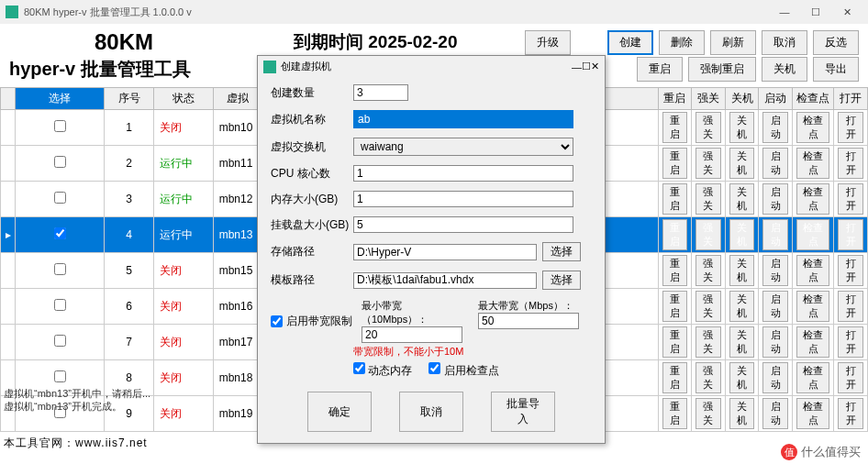 The width and height of the screenshot is (868, 464). What do you see at coordinates (463, 147) in the screenshot?
I see `switch-select: waiwang` at bounding box center [463, 147].